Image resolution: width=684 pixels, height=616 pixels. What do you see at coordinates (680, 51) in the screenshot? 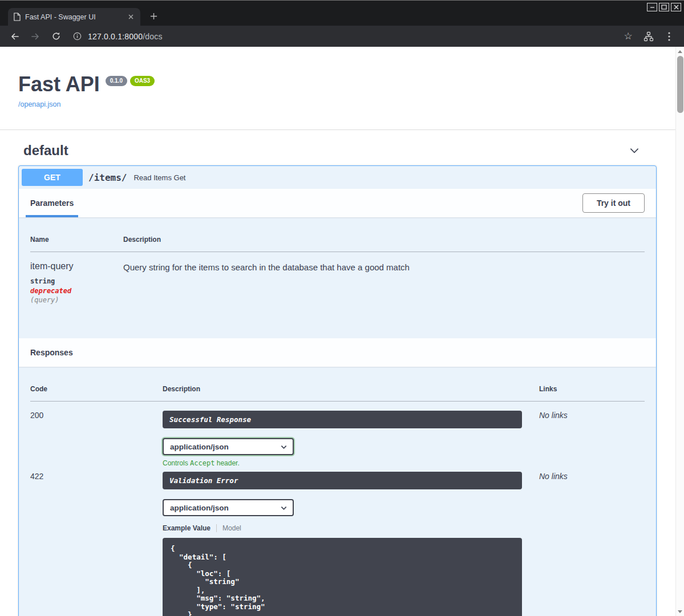
I see `scroll-up-arrow` at bounding box center [680, 51].